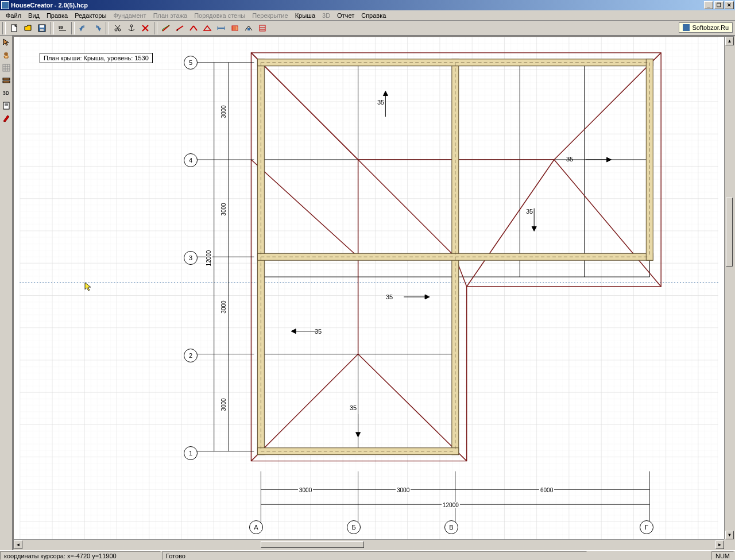  What do you see at coordinates (130, 16) in the screenshot?
I see `menu-foundation: Фундамент` at bounding box center [130, 16].